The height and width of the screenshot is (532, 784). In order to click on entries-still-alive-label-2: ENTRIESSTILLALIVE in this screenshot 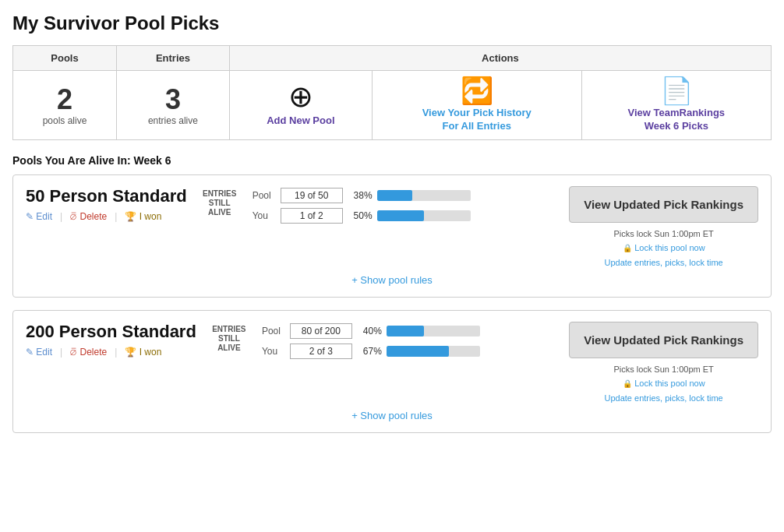, I will do `click(229, 339)`.